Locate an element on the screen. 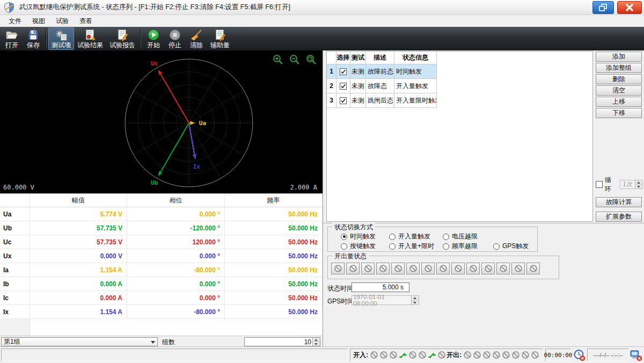 This screenshot has width=644, height=363. toolbar-button-test-report: 试验报告 is located at coordinates (122, 39).